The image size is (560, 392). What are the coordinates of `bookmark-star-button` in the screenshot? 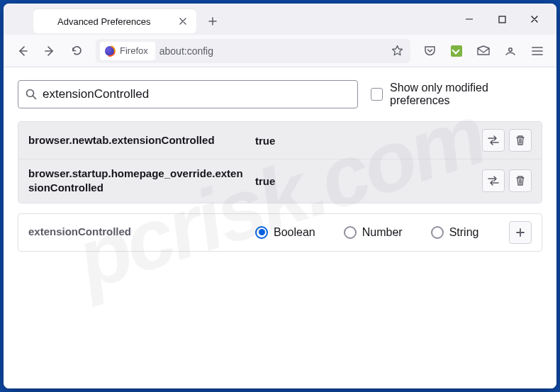 It's located at (397, 51).